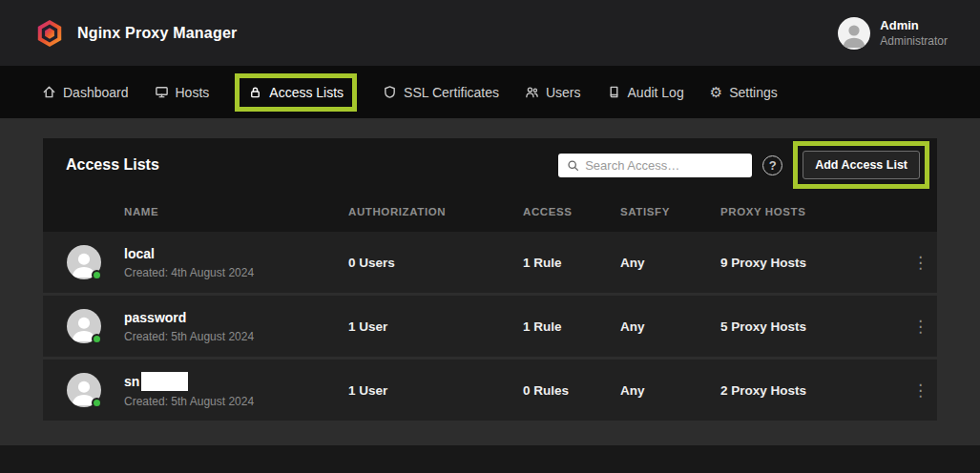 Image resolution: width=980 pixels, height=473 pixels. I want to click on lock-icon, so click(256, 92).